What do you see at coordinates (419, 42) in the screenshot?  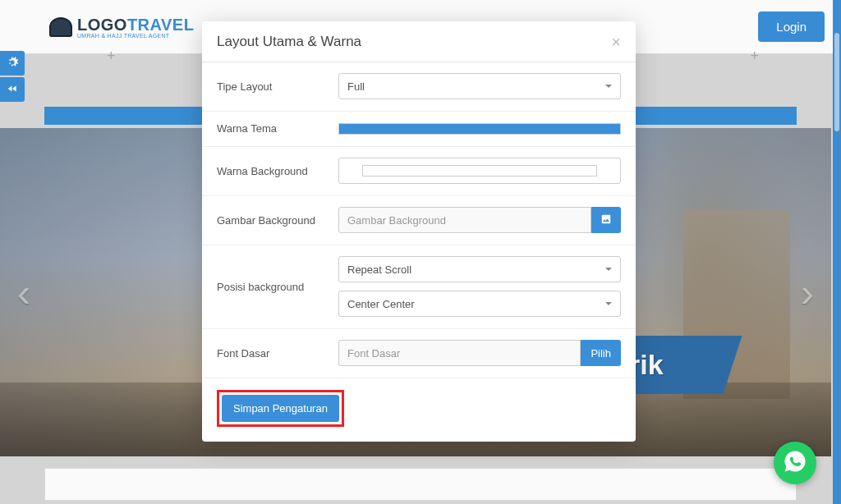 I see `modal-header: Layout Utama & Warna ×` at bounding box center [419, 42].